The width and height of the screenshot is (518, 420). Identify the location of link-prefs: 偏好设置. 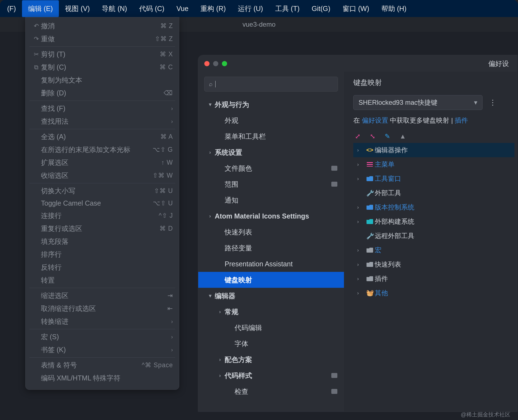
(375, 120).